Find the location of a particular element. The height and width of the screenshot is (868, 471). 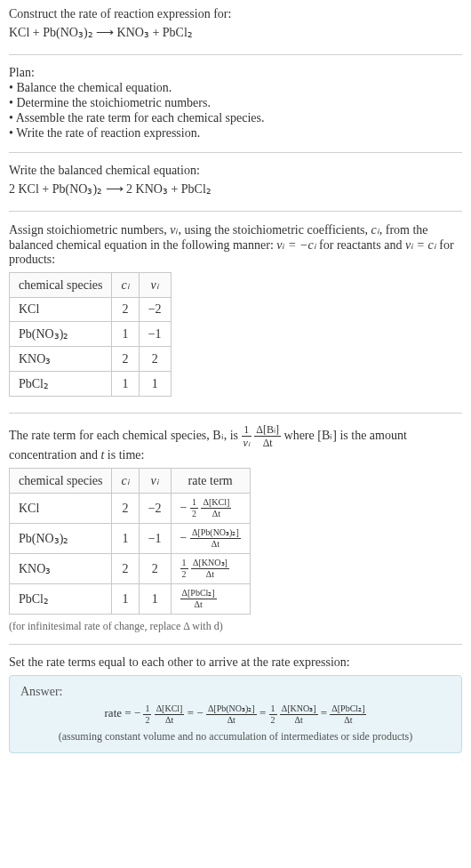

term-frac: Δ[Pb(NO₃)₂] Δt is located at coordinates (231, 715).